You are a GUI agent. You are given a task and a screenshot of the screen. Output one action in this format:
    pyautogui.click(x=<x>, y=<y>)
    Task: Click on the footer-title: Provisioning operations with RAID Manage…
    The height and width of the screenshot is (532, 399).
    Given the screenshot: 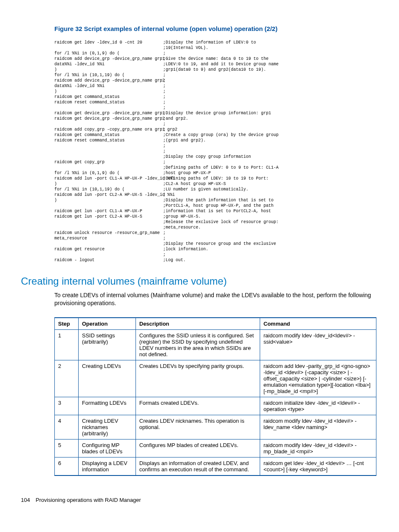 What is the action you would take?
    pyautogui.click(x=88, y=500)
    